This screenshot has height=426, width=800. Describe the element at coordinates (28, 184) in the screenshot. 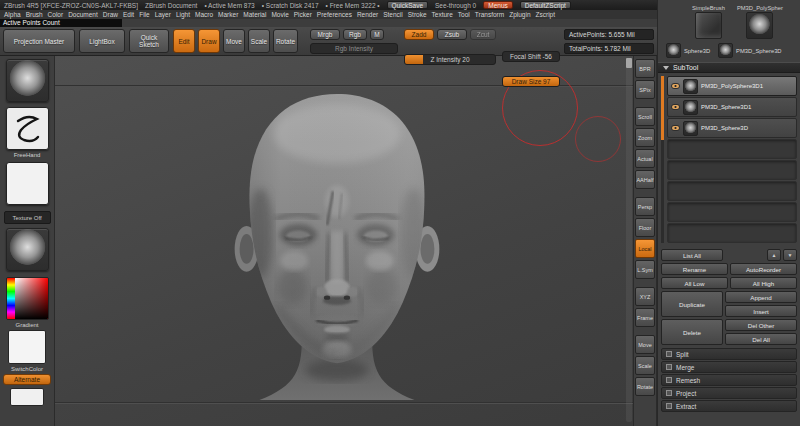

I see `current-alpha-thumbnail` at that location.